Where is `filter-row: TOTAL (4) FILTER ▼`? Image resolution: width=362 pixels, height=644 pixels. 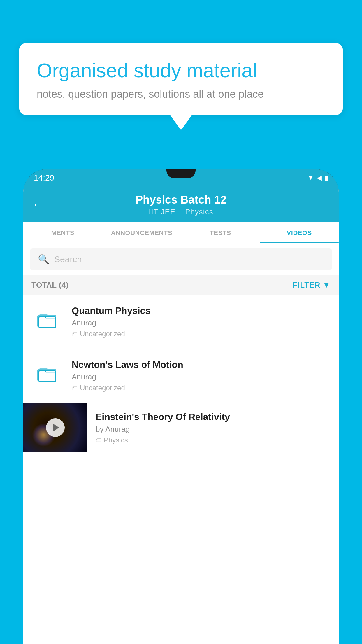 filter-row: TOTAL (4) FILTER ▼ is located at coordinates (181, 285).